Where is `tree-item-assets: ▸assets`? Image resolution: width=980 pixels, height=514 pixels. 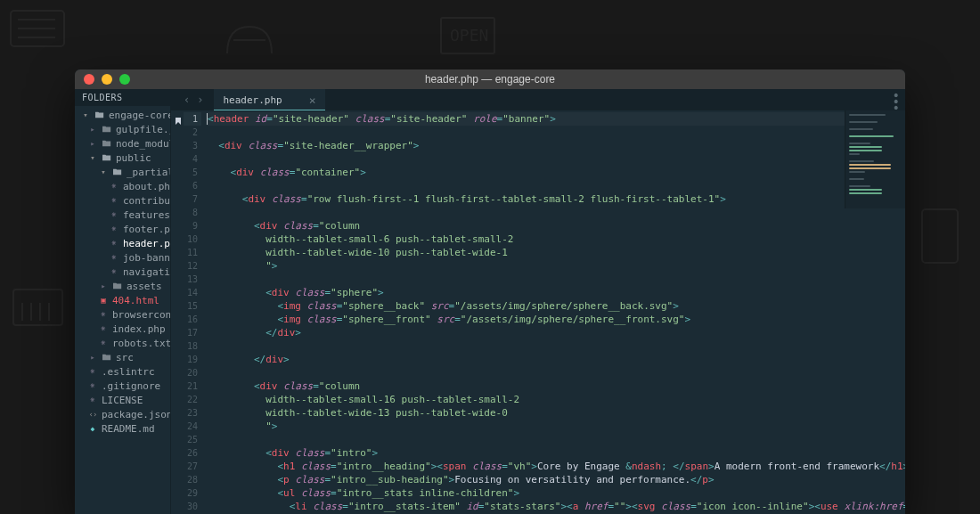
tree-item-assets: ▸assets is located at coordinates (123, 286).